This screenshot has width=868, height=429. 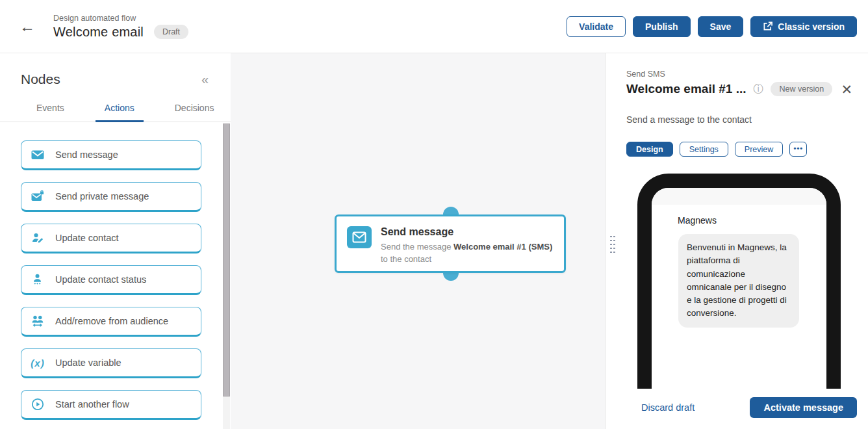 What do you see at coordinates (768, 26) in the screenshot?
I see `external-link-icon` at bounding box center [768, 26].